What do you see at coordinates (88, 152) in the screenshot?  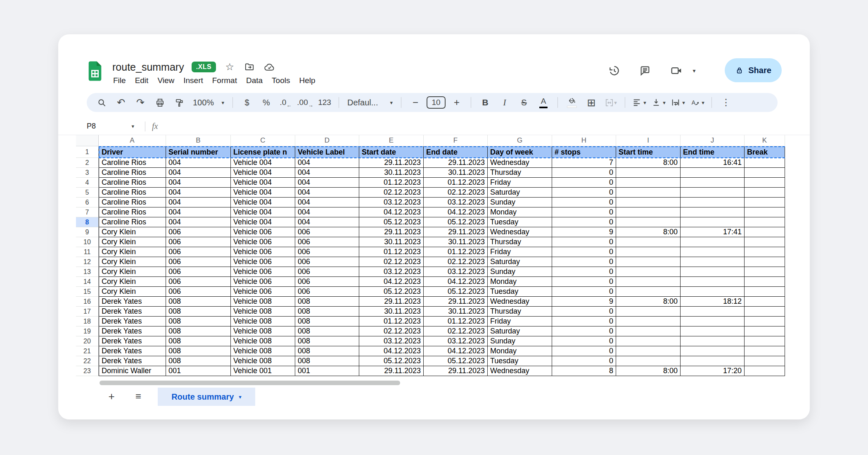 I see `row-header-1: 1` at bounding box center [88, 152].